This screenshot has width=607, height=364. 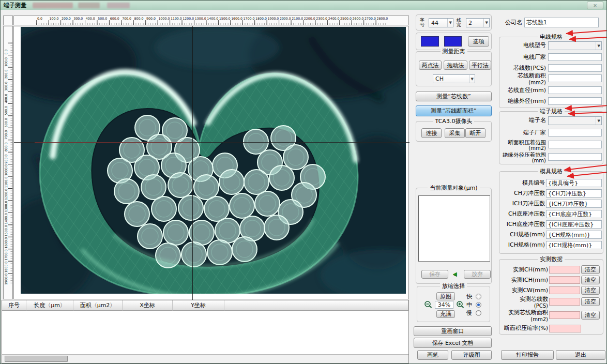 What do you see at coordinates (472, 355) in the screenshot?
I see `rating-chart-button: 评级图` at bounding box center [472, 355].